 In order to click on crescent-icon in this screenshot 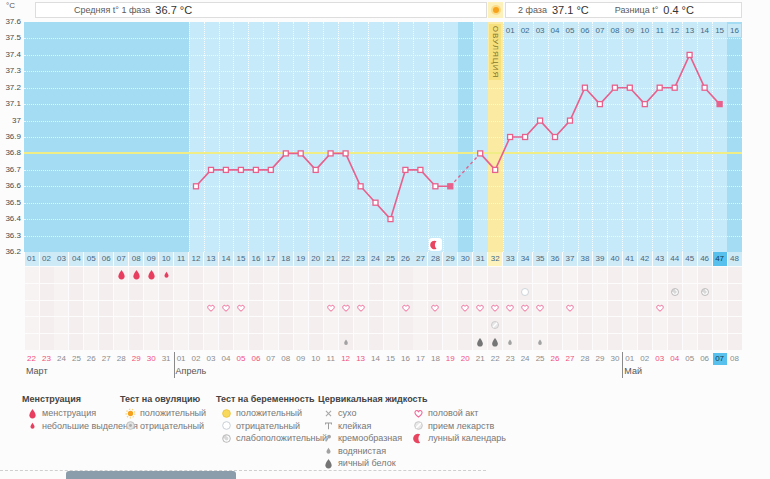, I will do `click(418, 438)`.